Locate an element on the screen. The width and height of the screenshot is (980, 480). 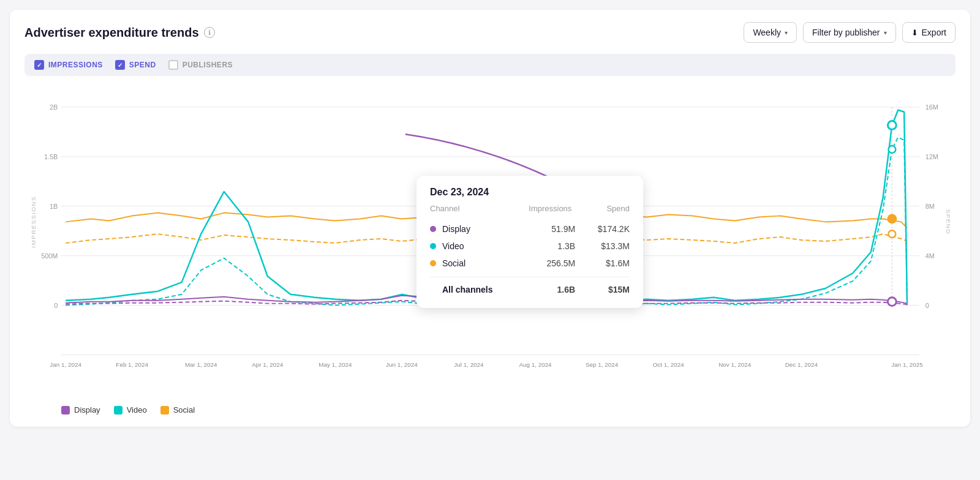
checkbox-publishers: PUBLISHERS is located at coordinates (201, 65).